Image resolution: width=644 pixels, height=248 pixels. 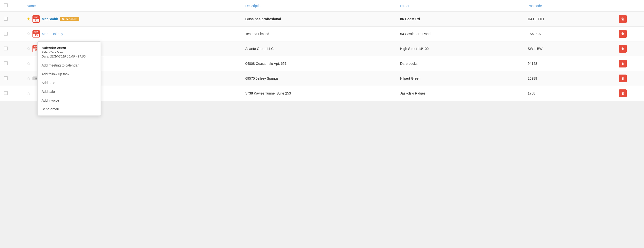 I want to click on context-menu-add-note: Add note, so click(x=69, y=83).